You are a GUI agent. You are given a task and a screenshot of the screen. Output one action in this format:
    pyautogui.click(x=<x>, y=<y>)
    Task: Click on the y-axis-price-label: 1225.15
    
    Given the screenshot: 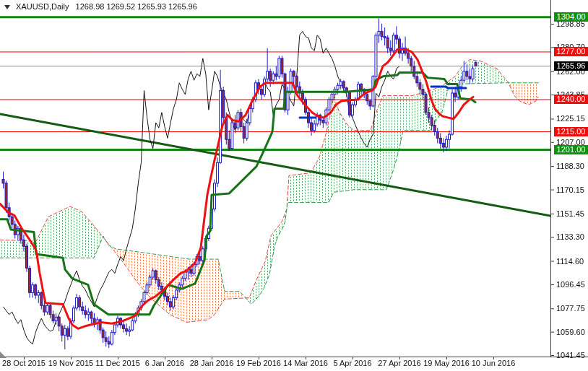 What is the action you would take?
    pyautogui.click(x=571, y=118)
    